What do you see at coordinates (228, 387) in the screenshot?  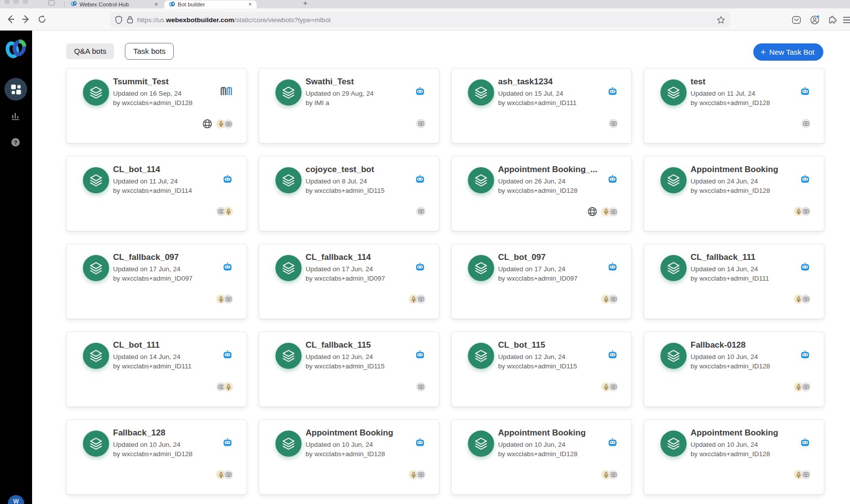 I see `mic-channel-icon` at bounding box center [228, 387].